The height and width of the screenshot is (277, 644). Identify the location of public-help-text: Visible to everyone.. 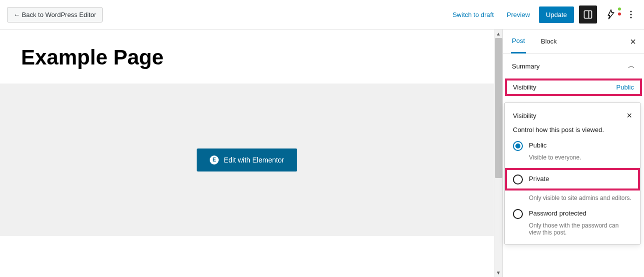
(580, 158).